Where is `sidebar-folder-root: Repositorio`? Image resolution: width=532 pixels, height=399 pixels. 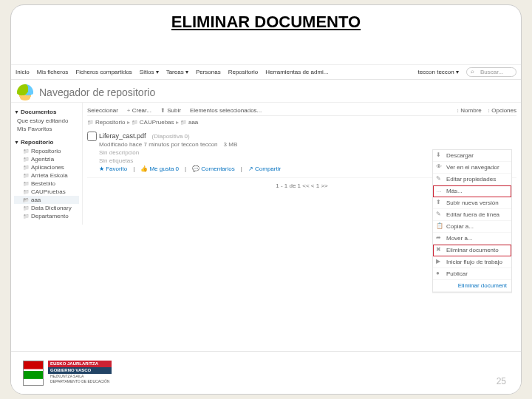
sidebar-folder-root: Repositorio is located at coordinates (47, 151).